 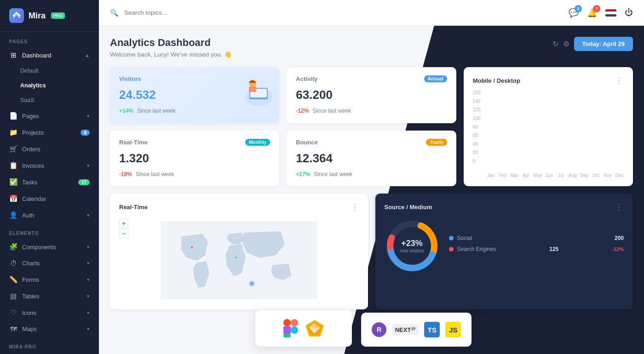 I want to click on search-input, so click(x=175, y=13).